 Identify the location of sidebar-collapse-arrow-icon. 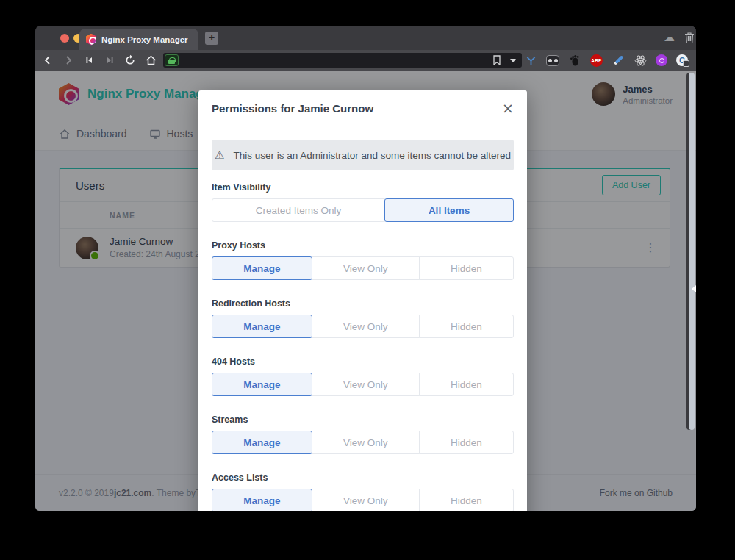
(694, 289).